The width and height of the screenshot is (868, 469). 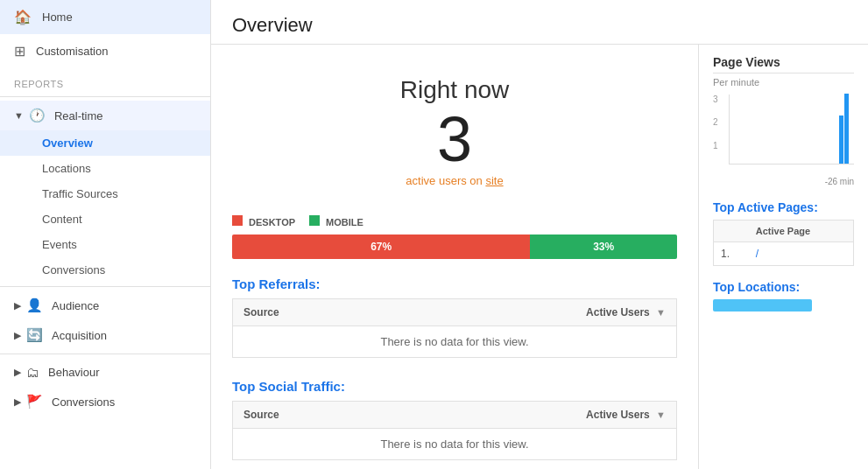 I want to click on top-referrals-table: Source Active Users ▼ There is no data f…, so click(x=455, y=328).